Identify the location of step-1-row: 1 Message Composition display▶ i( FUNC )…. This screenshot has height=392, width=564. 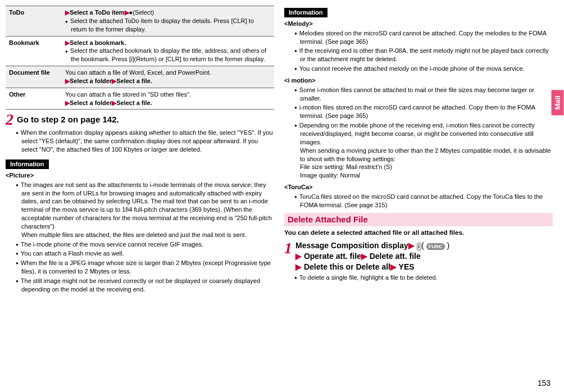
(419, 256).